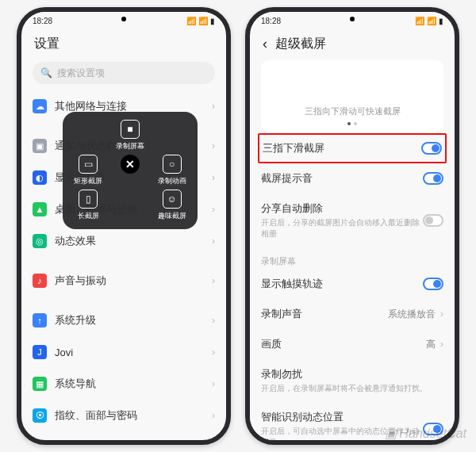 Image resolution: width=476 pixels, height=452 pixels. I want to click on item-label: 系统导航, so click(75, 384).